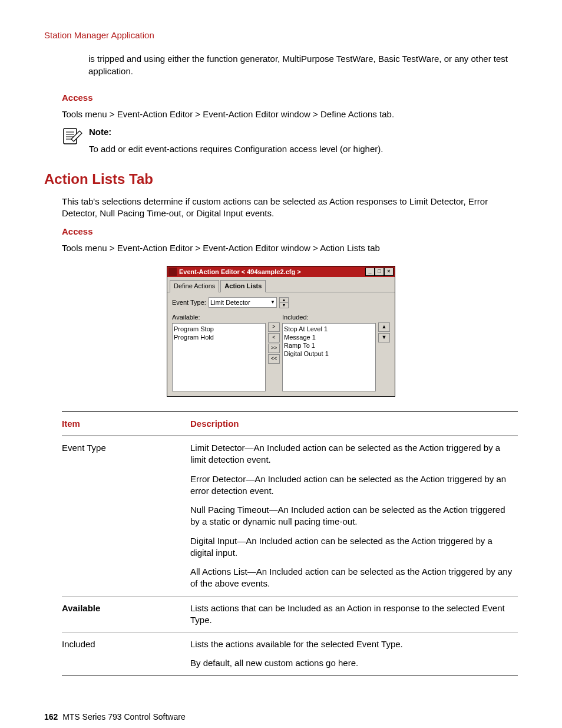  Describe the element at coordinates (352, 578) in the screenshot. I see `description-block: All Actions List—An Included action can …` at that location.